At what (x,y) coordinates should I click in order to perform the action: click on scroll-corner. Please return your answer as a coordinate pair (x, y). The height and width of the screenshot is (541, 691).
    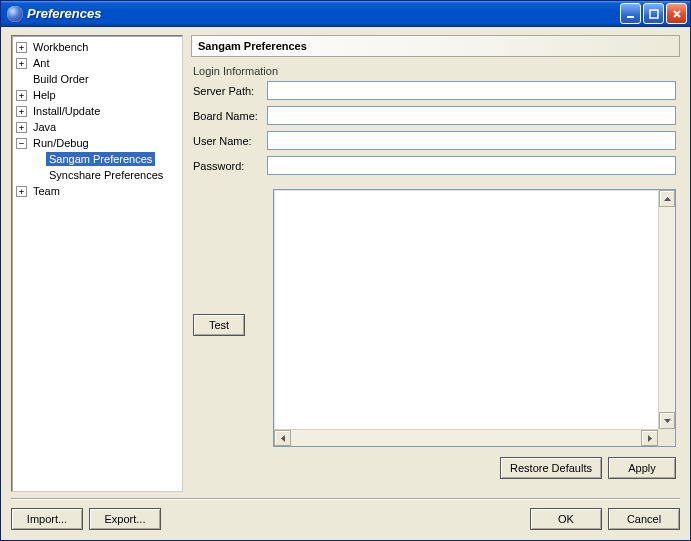
    Looking at the image, I should click on (666, 438).